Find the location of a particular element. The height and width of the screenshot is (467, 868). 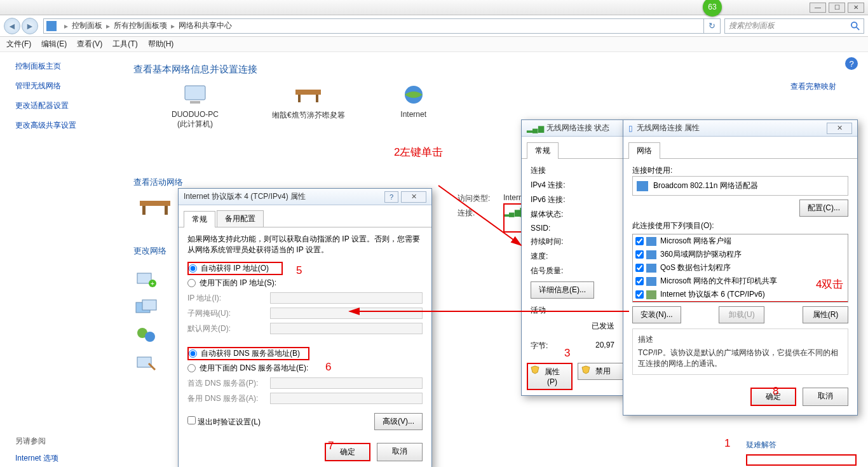

auto-ip-radio is located at coordinates (193, 268).